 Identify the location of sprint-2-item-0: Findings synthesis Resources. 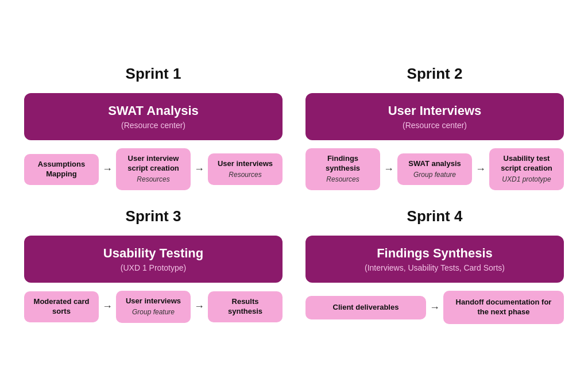
(343, 169).